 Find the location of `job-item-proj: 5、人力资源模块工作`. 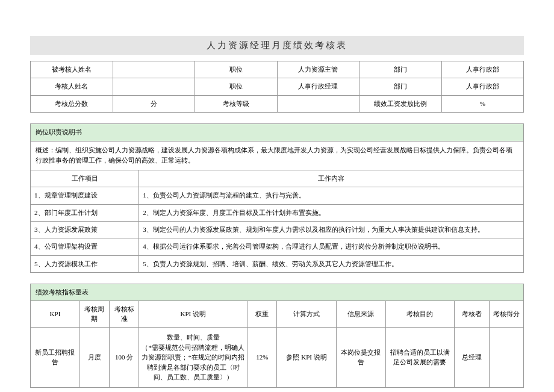

job-item-proj: 5、人力资源模块工作 is located at coordinates (85, 264).